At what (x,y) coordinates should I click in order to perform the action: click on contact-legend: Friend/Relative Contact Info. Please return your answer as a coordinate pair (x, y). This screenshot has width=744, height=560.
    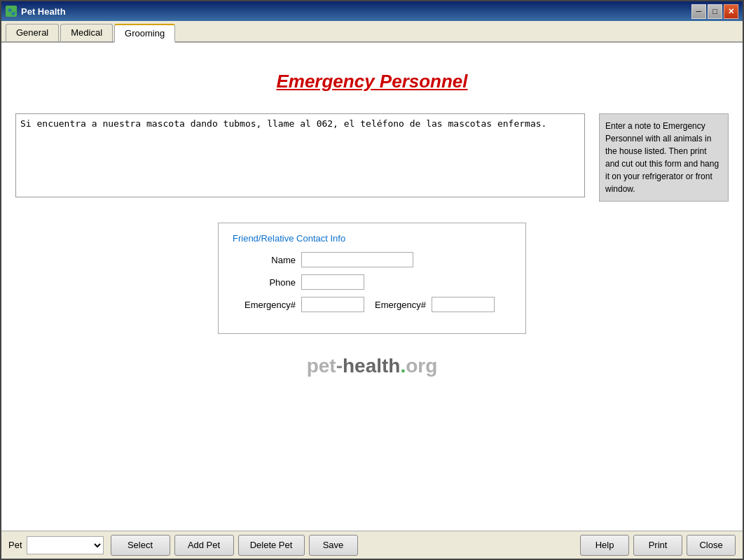
    Looking at the image, I should click on (372, 238).